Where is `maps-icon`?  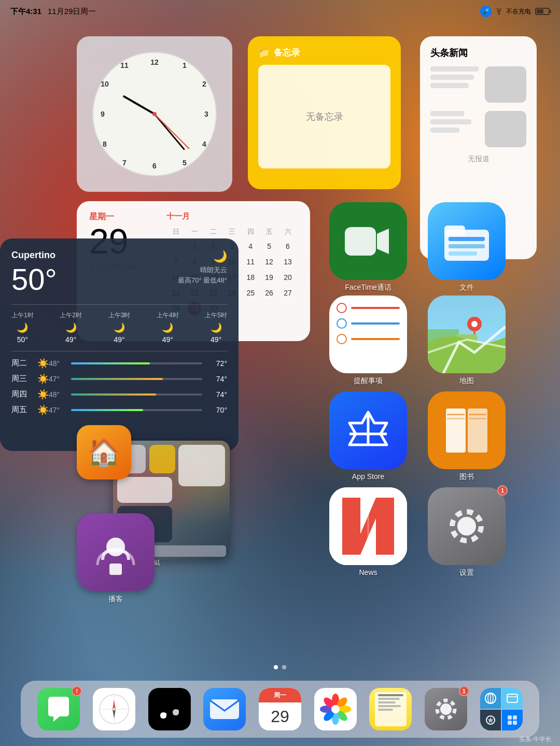 maps-icon is located at coordinates (467, 334).